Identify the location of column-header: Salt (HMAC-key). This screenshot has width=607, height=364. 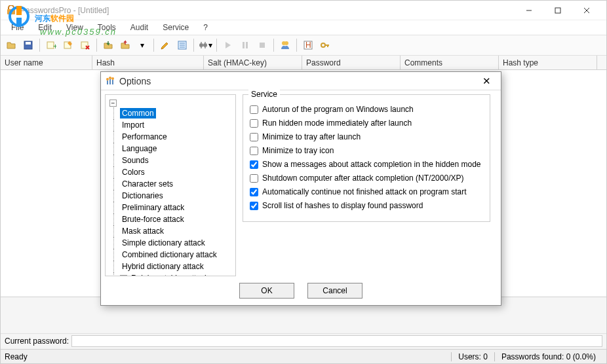
(253, 63).